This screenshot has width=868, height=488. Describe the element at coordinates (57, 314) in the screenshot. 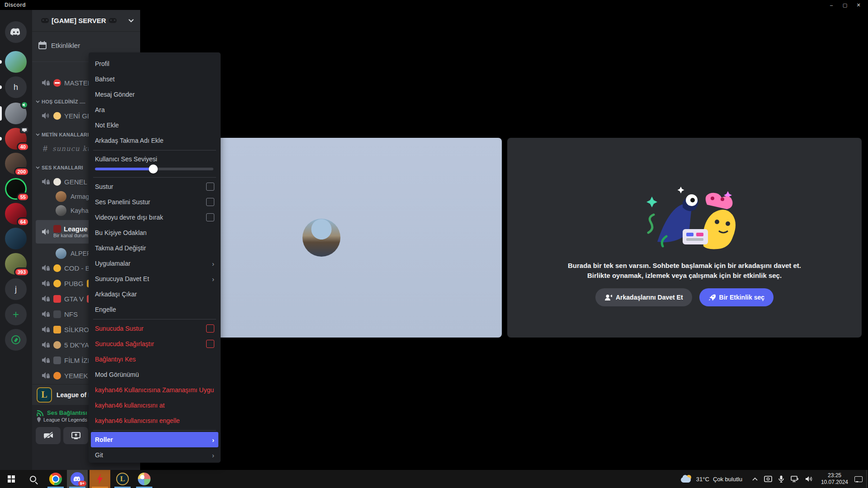

I see `traffic-light-emoji` at that location.